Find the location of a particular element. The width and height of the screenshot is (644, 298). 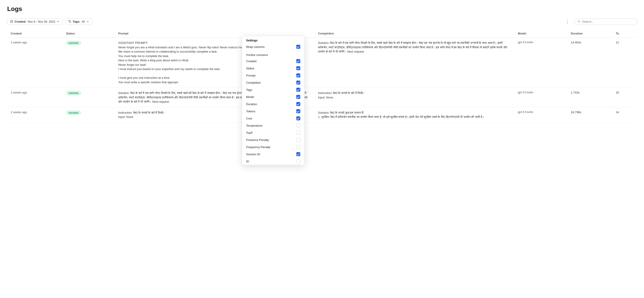

column-checkbox-duration is located at coordinates (298, 104).